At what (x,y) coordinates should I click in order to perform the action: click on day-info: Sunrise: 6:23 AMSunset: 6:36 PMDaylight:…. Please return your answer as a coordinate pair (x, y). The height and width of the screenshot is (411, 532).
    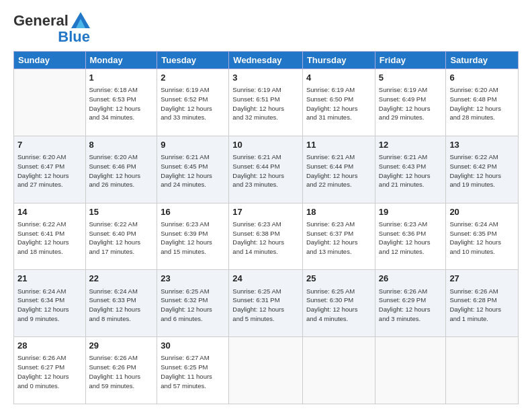
    Looking at the image, I should click on (411, 238).